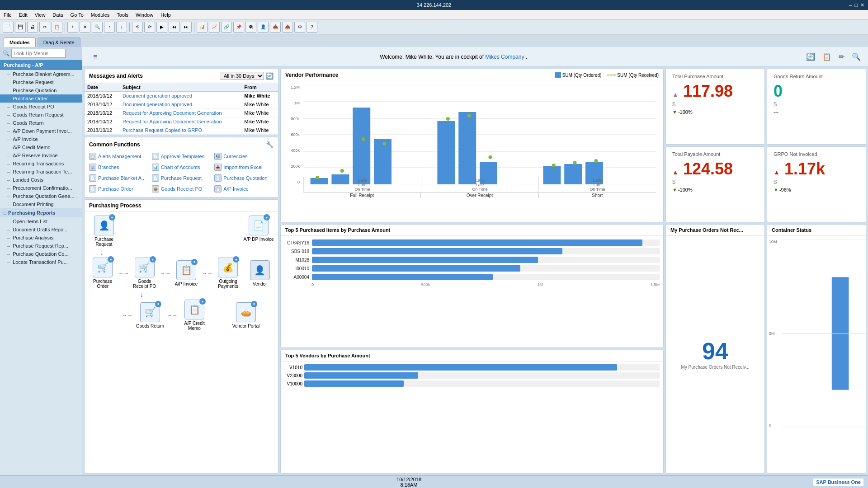  I want to click on minimize-btn: –, so click(850, 5).